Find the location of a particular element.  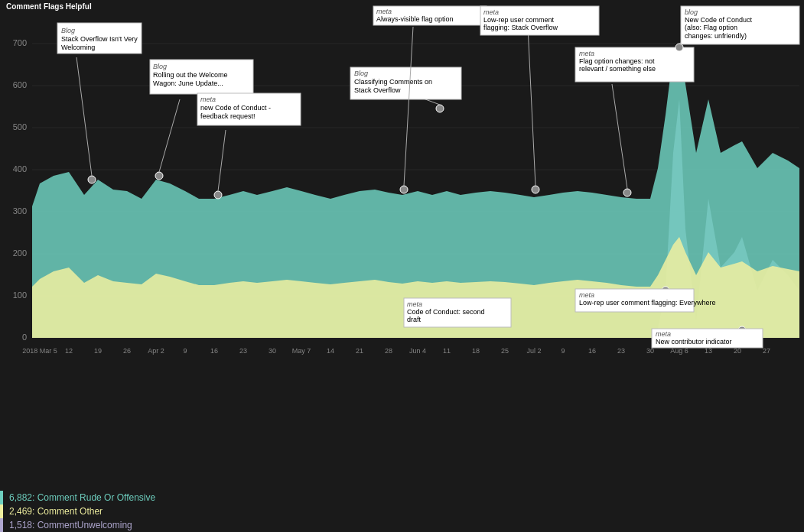

svg-text: 600 is located at coordinates (20, 85).